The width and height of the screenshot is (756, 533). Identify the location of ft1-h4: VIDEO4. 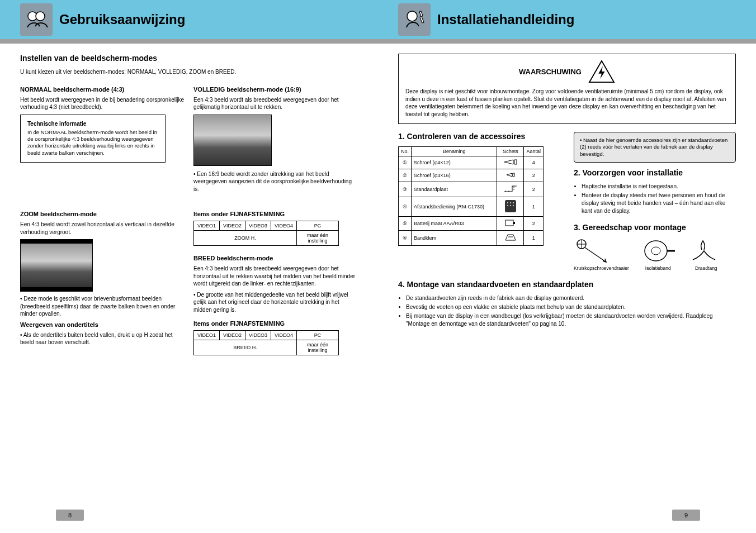
(284, 226).